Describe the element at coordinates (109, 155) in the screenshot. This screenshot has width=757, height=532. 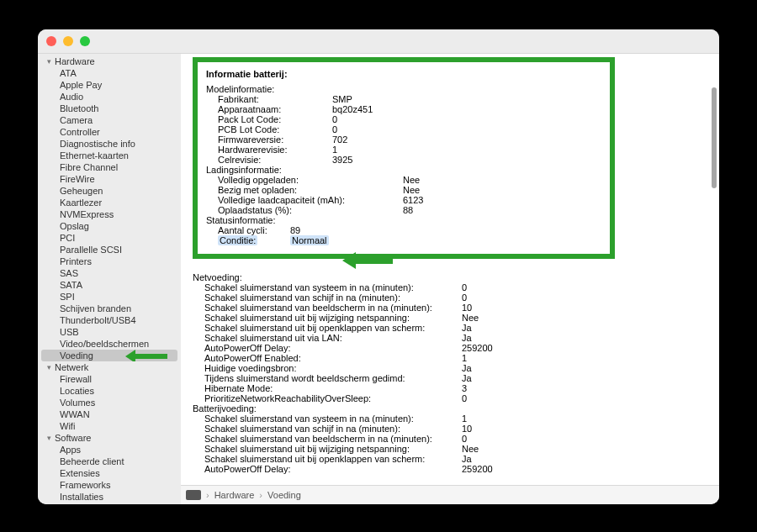
I see `sidebar-item-ethernet-kaarten: Ethernet-kaarten` at that location.